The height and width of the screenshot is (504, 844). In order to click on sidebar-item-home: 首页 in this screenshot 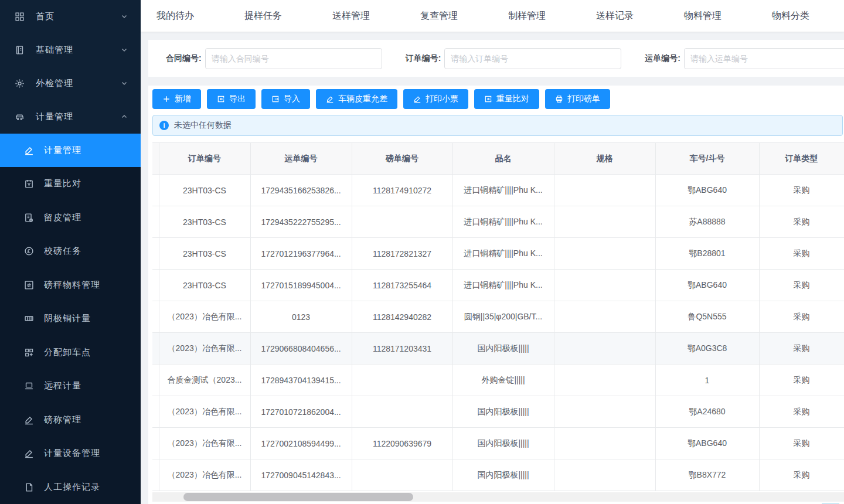, I will do `click(70, 16)`.